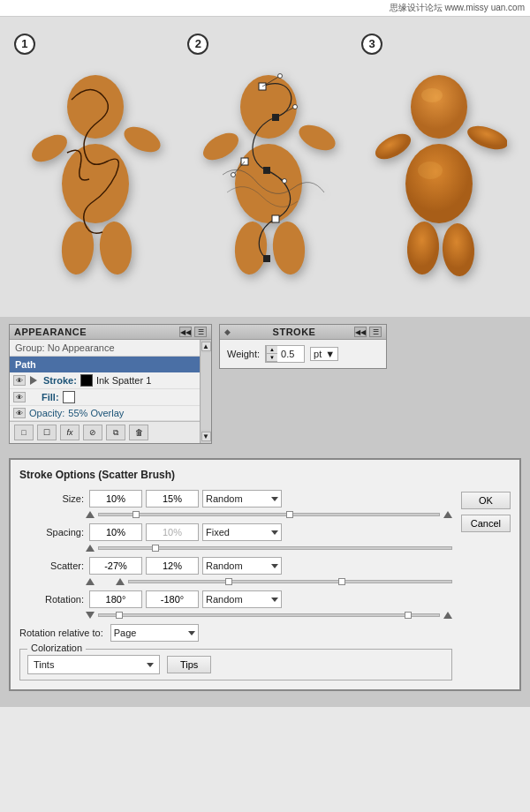 The height and width of the screenshot is (812, 530). Describe the element at coordinates (295, 332) in the screenshot. I see `stroke-panel-title: STROKE` at that location.